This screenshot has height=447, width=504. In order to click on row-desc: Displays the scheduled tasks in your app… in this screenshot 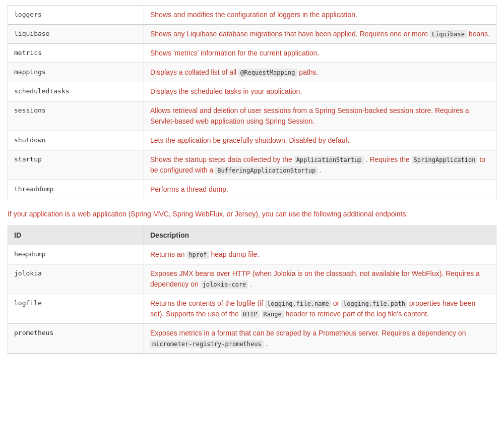, I will do `click(321, 92)`.